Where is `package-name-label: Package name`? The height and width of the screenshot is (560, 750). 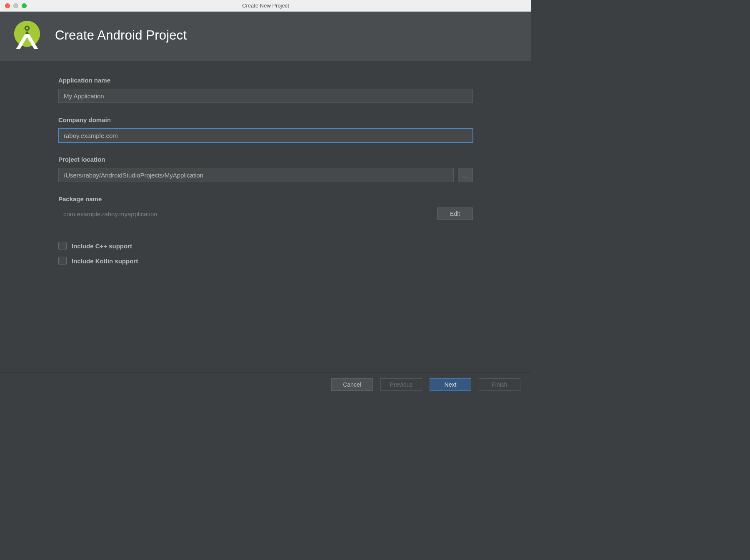
package-name-label: Package name is located at coordinates (266, 199).